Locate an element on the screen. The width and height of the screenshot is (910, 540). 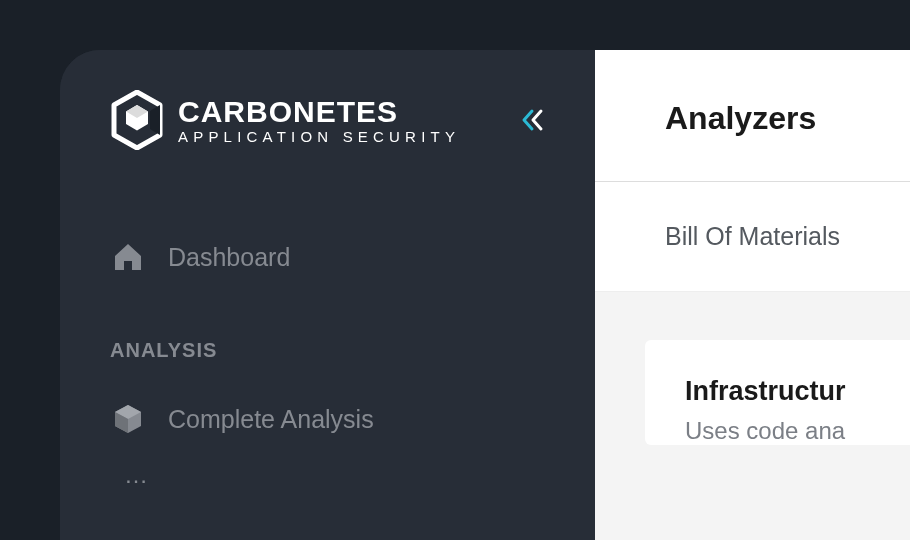
tab-bill-of-materials: Bill Of Materials is located at coordinates (752, 236).